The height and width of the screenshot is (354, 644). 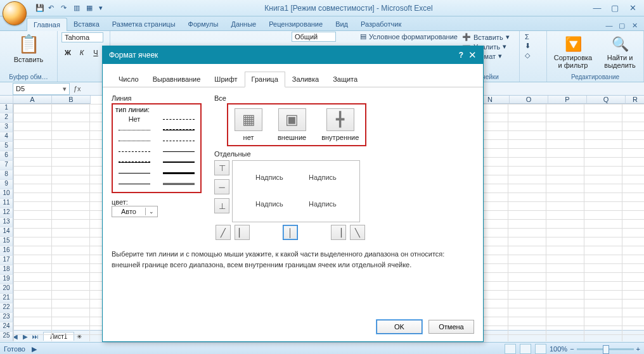 I want to click on underline-button: Ч, so click(x=96, y=53).